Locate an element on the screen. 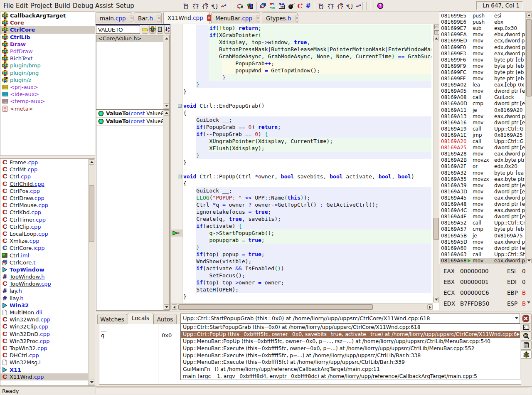  toolbar-step-over-button: {} is located at coordinates (330, 6).